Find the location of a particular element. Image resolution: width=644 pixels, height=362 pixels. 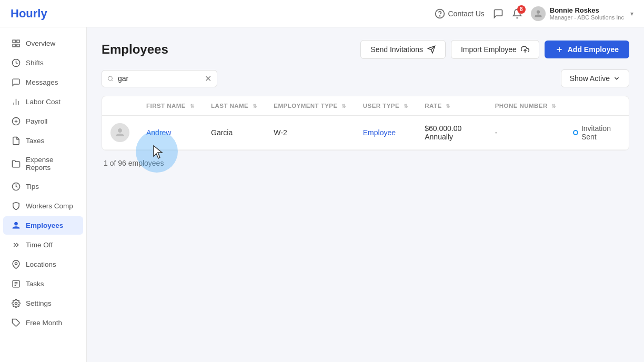

sidebar-item-messages: Messages is located at coordinates (43, 82).